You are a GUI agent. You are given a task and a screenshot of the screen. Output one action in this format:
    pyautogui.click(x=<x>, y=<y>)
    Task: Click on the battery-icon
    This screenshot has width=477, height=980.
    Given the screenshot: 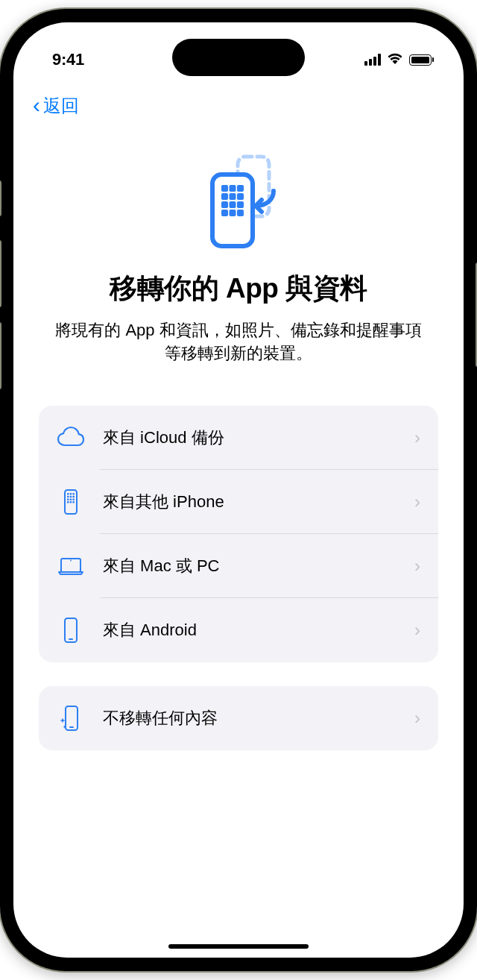 What is the action you would take?
    pyautogui.click(x=422, y=60)
    